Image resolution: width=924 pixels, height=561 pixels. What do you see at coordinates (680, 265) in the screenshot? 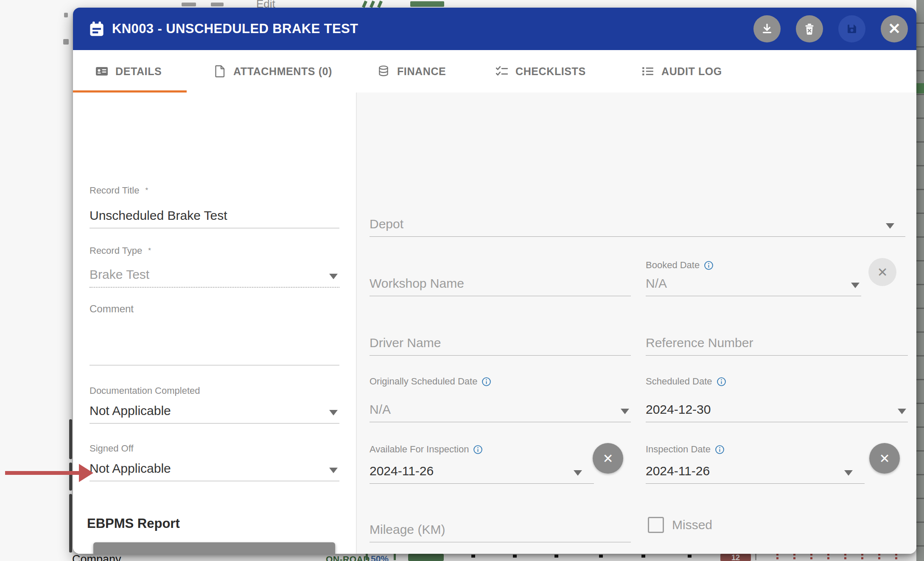
I see `booked-date-label: Booked Date` at bounding box center [680, 265].